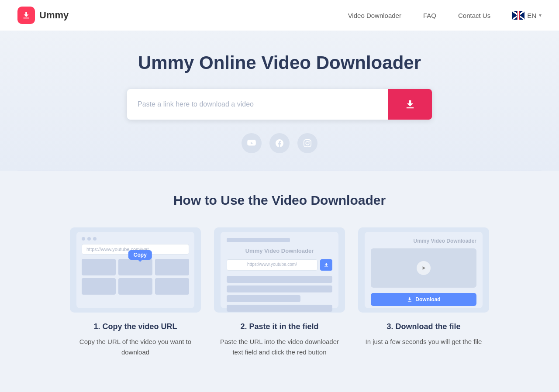 Image resolution: width=559 pixels, height=392 pixels. What do you see at coordinates (424, 299) in the screenshot?
I see `step3-dl-btn: Download` at bounding box center [424, 299].